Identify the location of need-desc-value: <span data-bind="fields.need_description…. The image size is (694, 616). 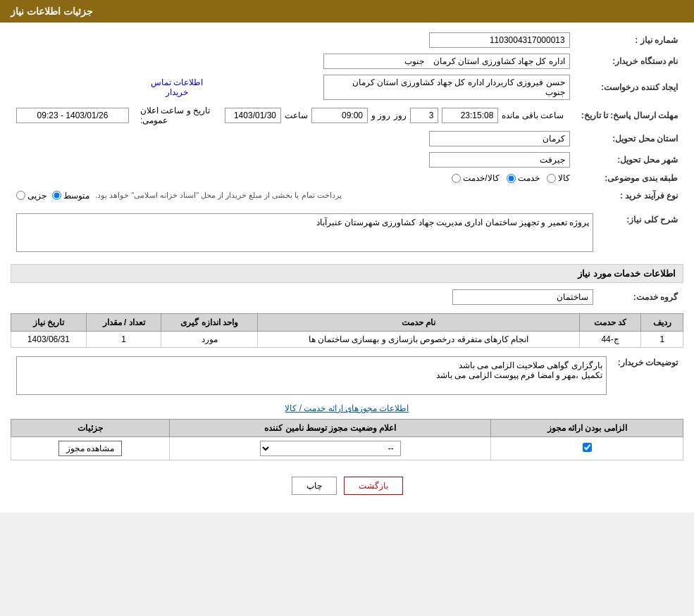
(304, 234).